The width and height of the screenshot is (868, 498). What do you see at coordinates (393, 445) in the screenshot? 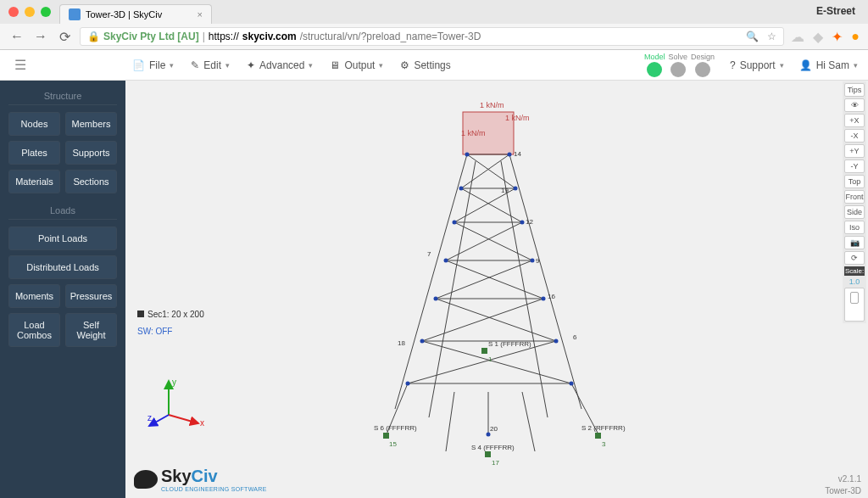
I see `svg-text: 15` at bounding box center [393, 445].